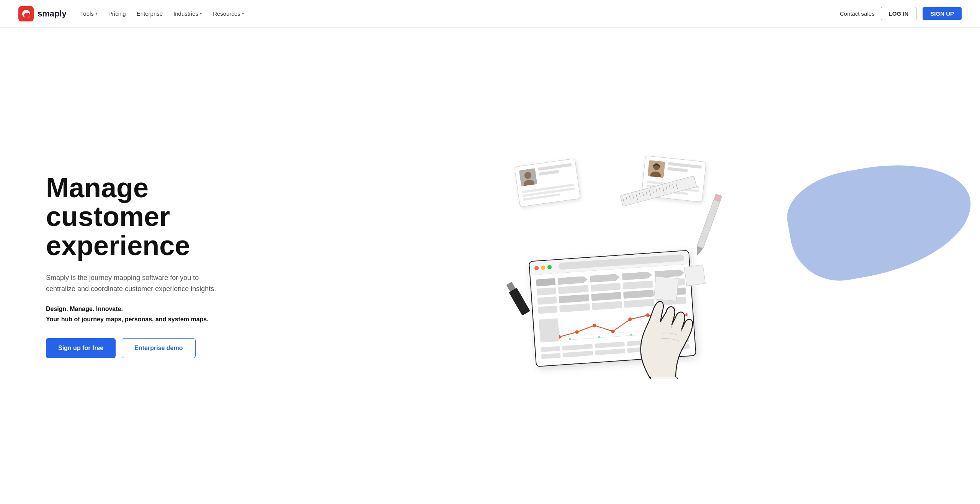 The height and width of the screenshot is (504, 980). I want to click on window-maximize-dot, so click(550, 267).